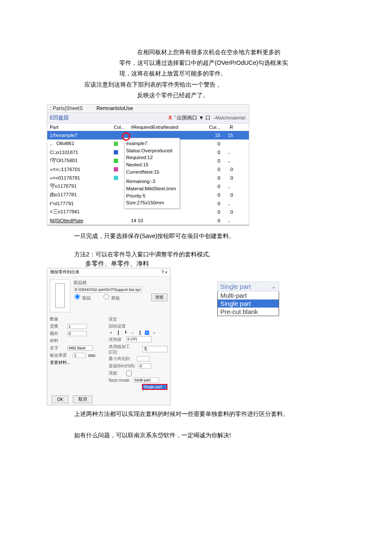 This screenshot has height=555, width=392. What do you see at coordinates (159, 297) in the screenshot?
I see `browse-button: 浏览` at bounding box center [159, 297].